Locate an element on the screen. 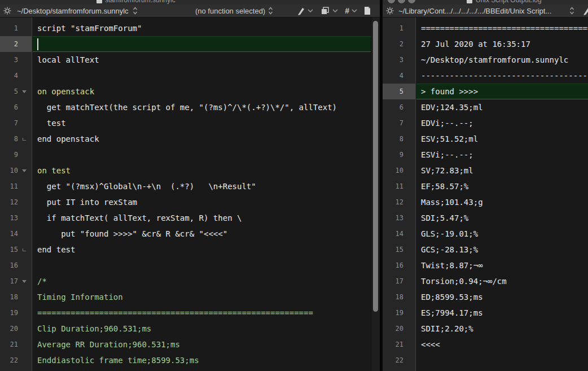  code-line: Mass;101.43;g is located at coordinates (502, 202).